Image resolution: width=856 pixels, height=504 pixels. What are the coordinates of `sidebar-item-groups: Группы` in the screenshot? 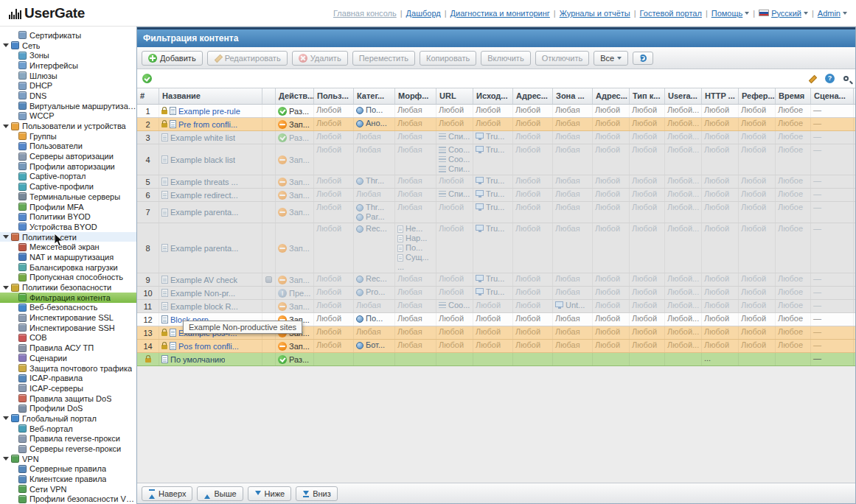 It's located at (68, 136).